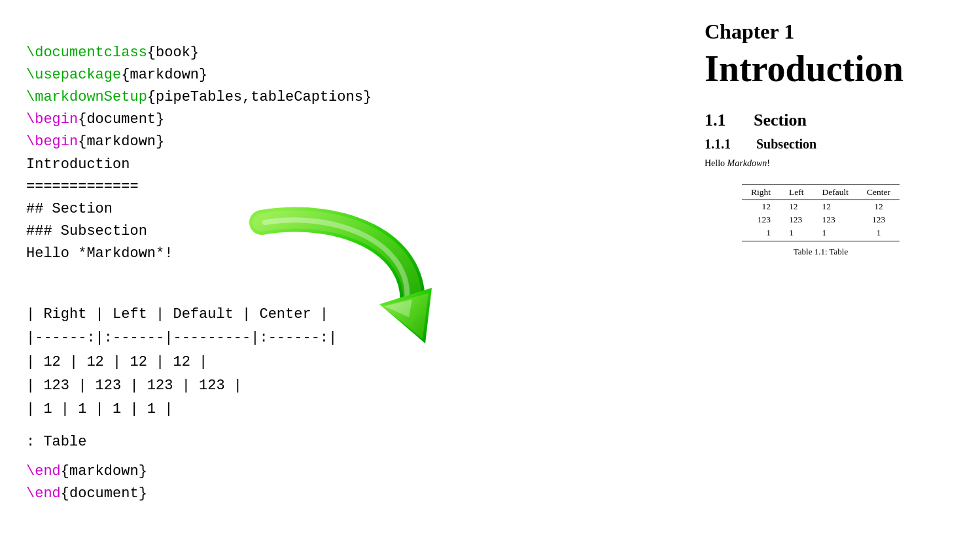 The image size is (963, 560). What do you see at coordinates (69, 209) in the screenshot?
I see `line-section: ## Section` at bounding box center [69, 209].